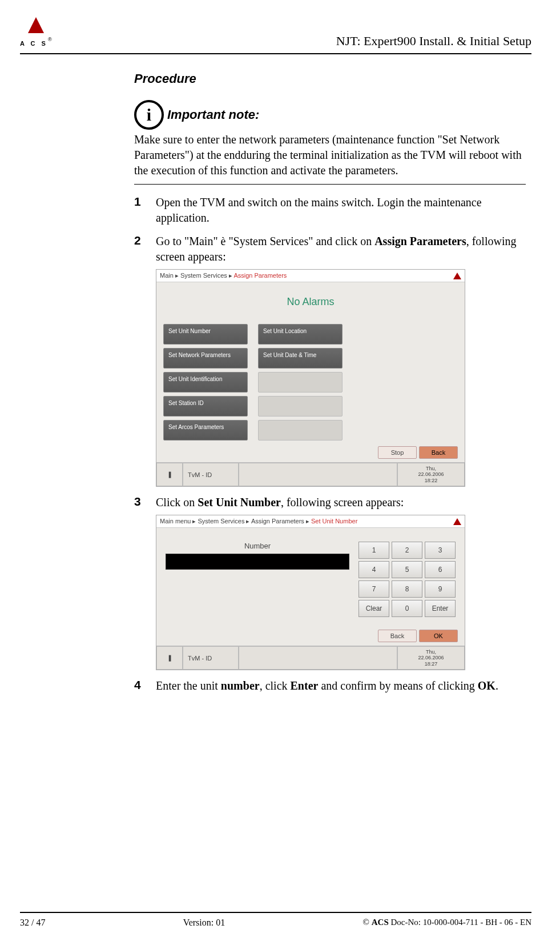 The height and width of the screenshot is (937, 560). I want to click on acs-logo: A C S®, so click(36, 33).